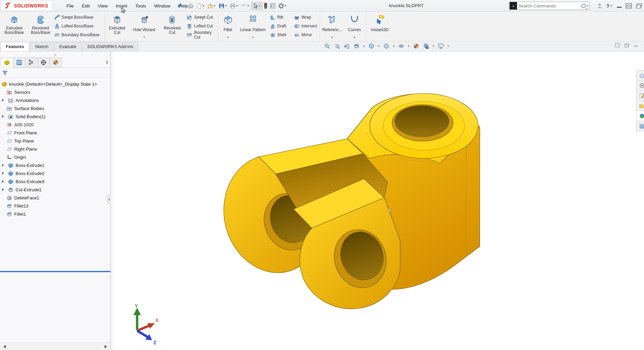  I want to click on display-pane-button, so click(273, 6).